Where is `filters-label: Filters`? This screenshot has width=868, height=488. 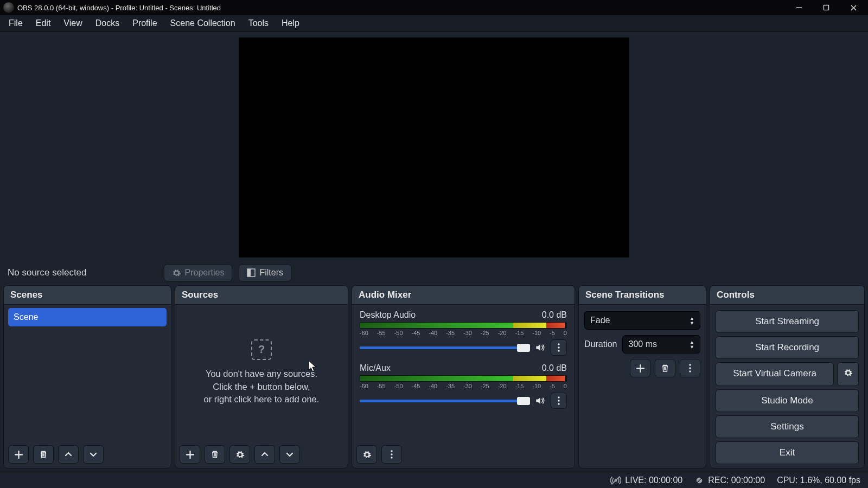 filters-label: Filters is located at coordinates (271, 273).